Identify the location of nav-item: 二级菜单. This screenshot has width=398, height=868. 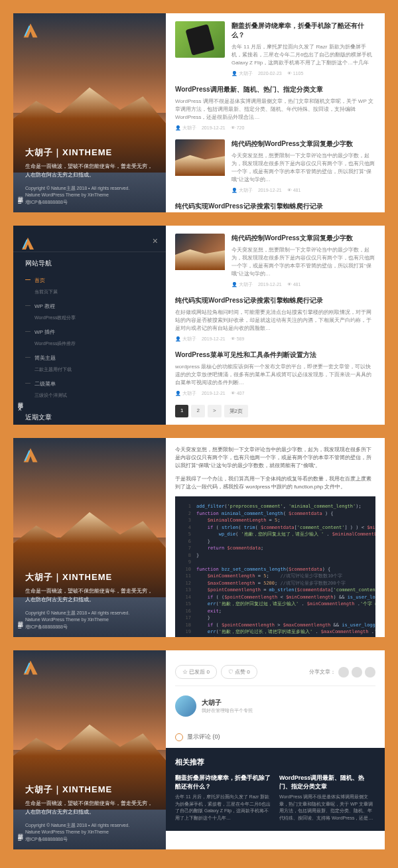
(90, 384).